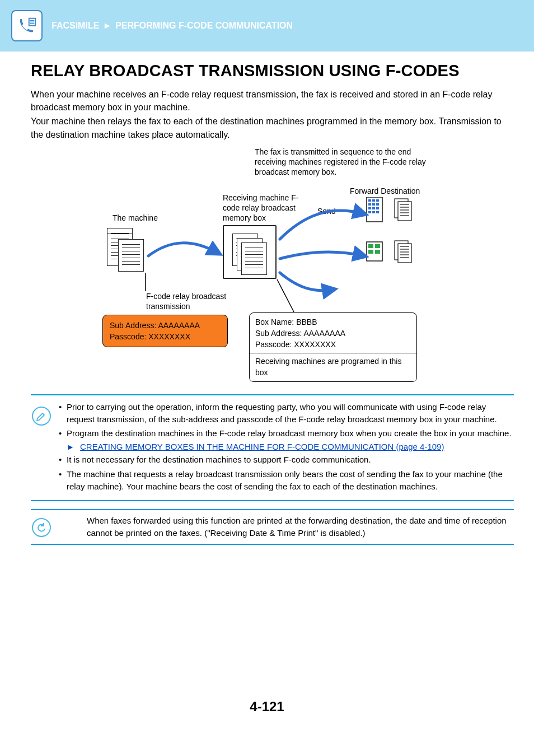 This screenshot has width=534, height=756. I want to click on xref-line: ► CREATING MEMORY BOXES IN THE MACHINE F…, so click(287, 447).